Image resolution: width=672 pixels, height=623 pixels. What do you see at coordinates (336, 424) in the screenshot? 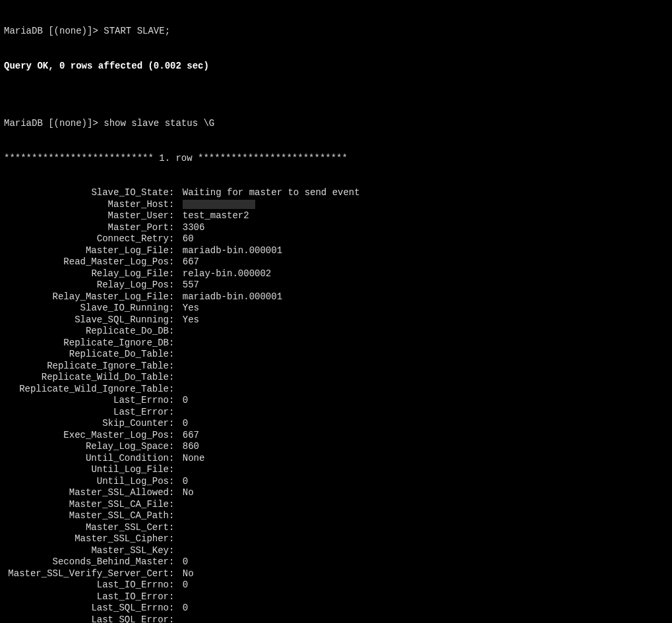
I see `status-field-row: Skip_Counter: 0` at bounding box center [336, 424].